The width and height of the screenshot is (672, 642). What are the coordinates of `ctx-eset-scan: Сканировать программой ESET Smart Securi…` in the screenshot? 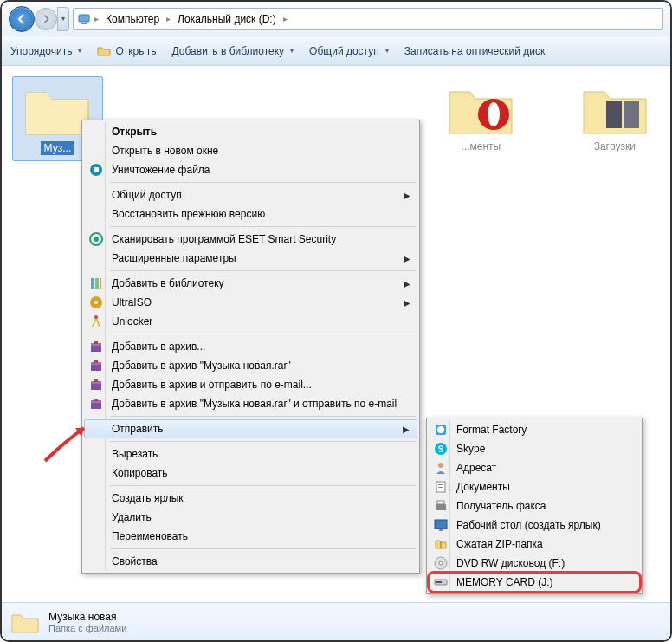 It's located at (251, 239).